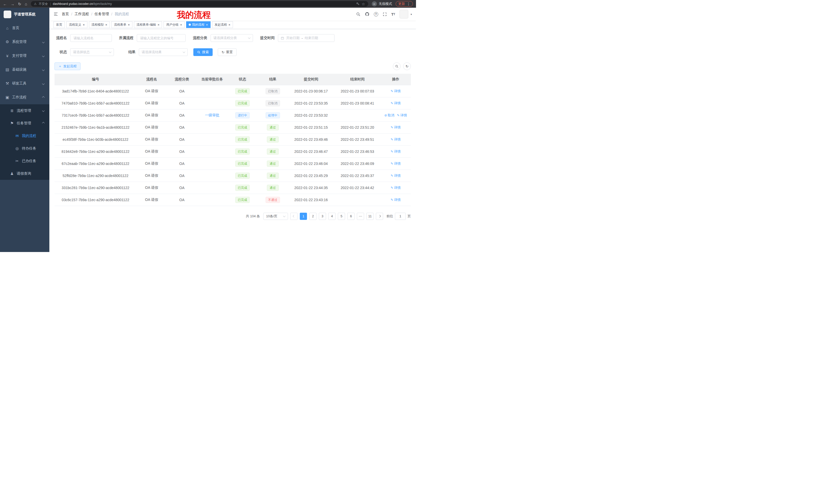 The image size is (832, 504). What do you see at coordinates (59, 25) in the screenshot?
I see `tab: 首页` at bounding box center [59, 25].